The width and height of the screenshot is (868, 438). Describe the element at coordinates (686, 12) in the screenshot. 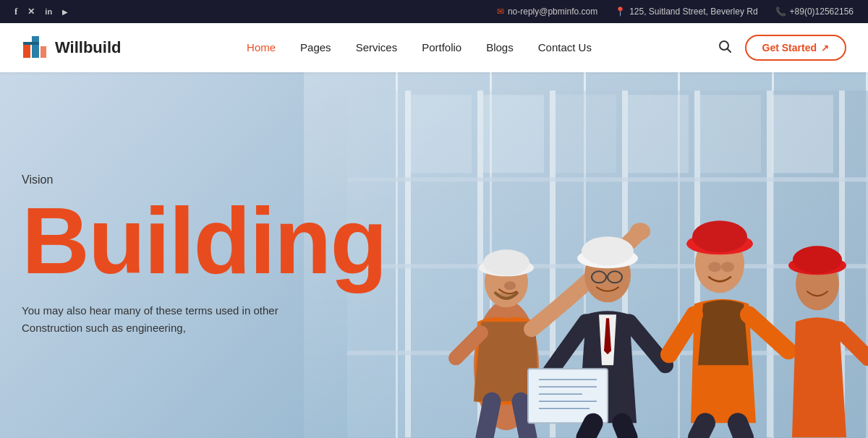

I see `address-info: 📍 125, Suitland Street, Beverley Rd` at that location.